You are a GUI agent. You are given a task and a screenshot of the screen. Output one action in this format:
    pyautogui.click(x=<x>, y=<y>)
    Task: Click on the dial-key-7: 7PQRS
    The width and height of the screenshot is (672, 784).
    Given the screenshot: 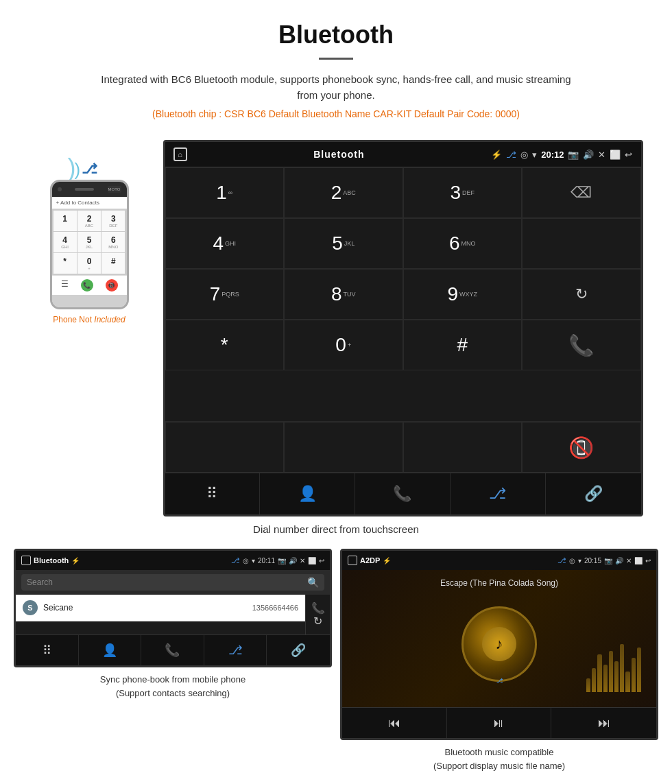 What is the action you would take?
    pyautogui.click(x=225, y=294)
    